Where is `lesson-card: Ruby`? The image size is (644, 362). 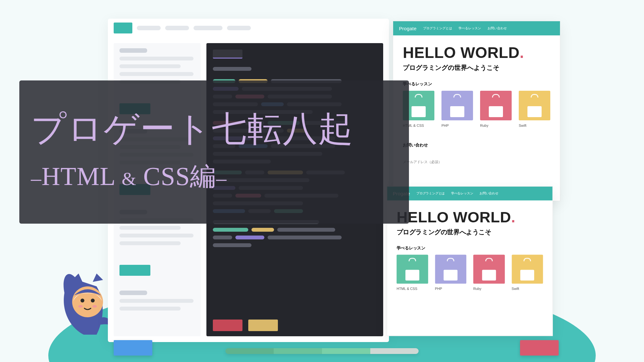 lesson-card: Ruby is located at coordinates (496, 109).